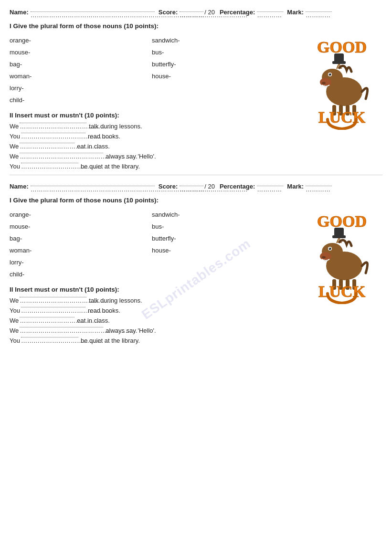 The width and height of the screenshot is (392, 558). What do you see at coordinates (152, 341) in the screenshot?
I see `sentence-5-2: You ………………………………… be quiet at the librar…` at bounding box center [152, 341].